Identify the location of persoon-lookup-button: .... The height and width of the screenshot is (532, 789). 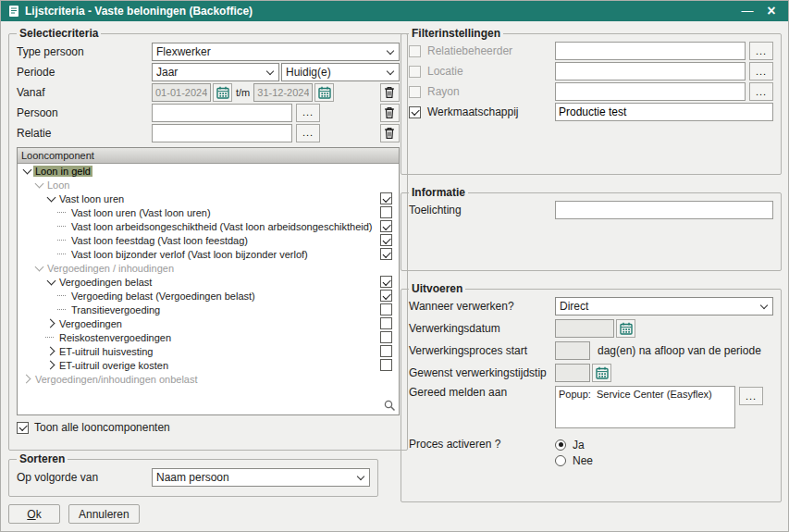
(308, 113).